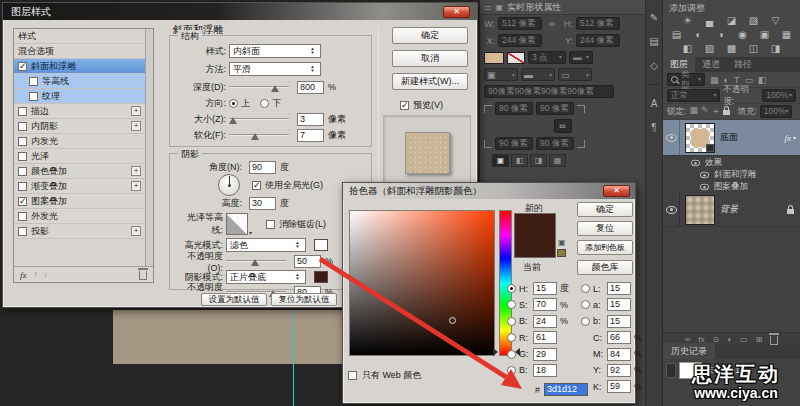 The height and width of the screenshot is (406, 800). I want to click on hex-input: 3d1d12, so click(566, 390).